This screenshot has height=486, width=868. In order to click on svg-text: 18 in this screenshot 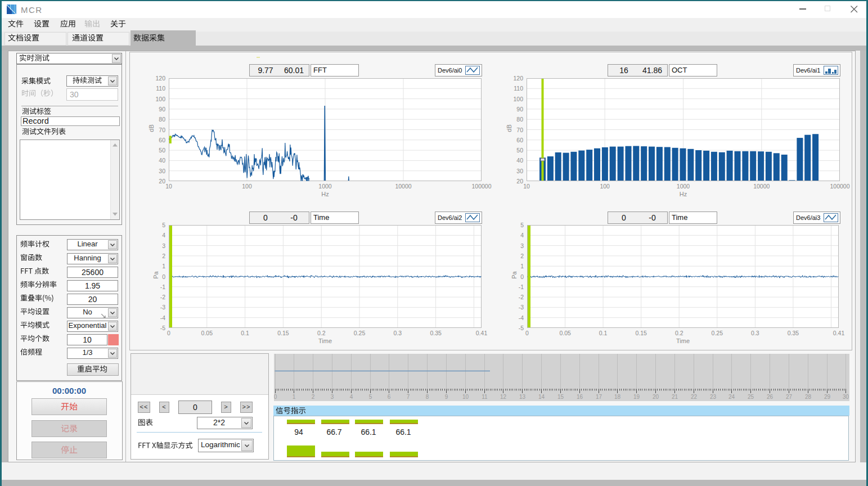, I will do `click(618, 397)`.